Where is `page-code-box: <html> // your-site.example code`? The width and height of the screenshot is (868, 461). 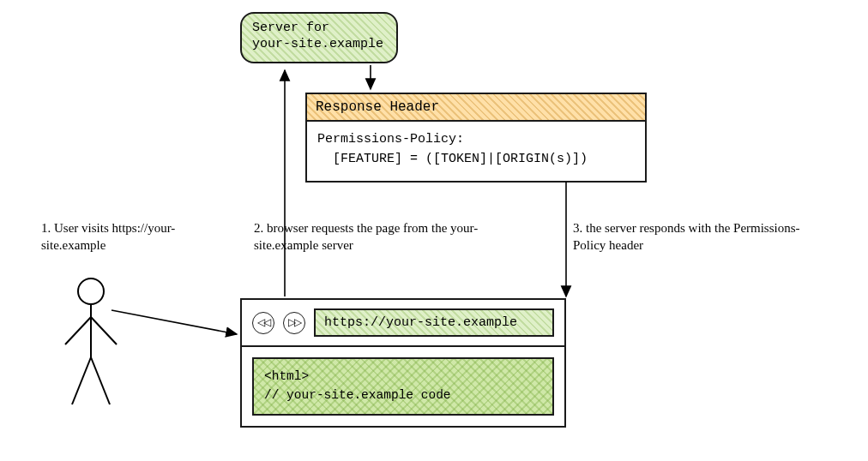
page-code-box: <html> // your-site.example code is located at coordinates (403, 386).